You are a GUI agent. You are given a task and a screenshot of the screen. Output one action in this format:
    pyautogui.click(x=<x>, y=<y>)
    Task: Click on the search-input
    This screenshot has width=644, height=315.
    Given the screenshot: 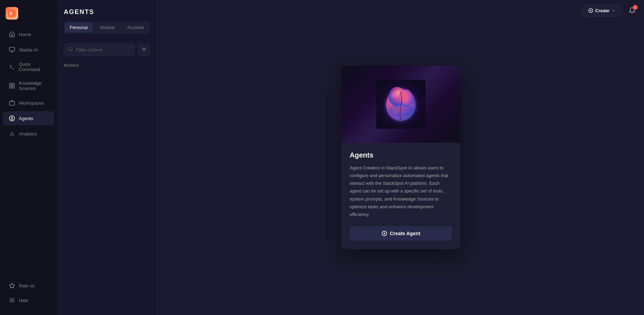 What is the action you would take?
    pyautogui.click(x=103, y=50)
    